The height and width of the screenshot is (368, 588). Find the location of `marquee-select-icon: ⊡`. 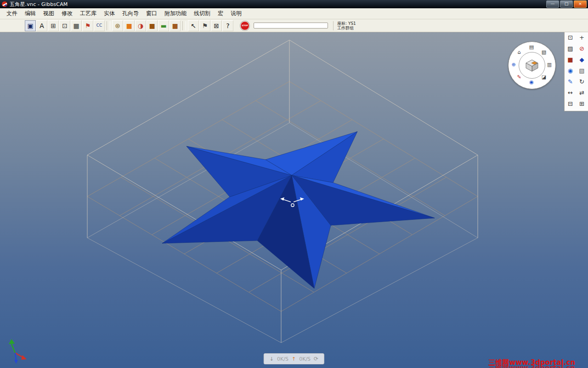

marquee-select-icon: ⊡ is located at coordinates (65, 26).